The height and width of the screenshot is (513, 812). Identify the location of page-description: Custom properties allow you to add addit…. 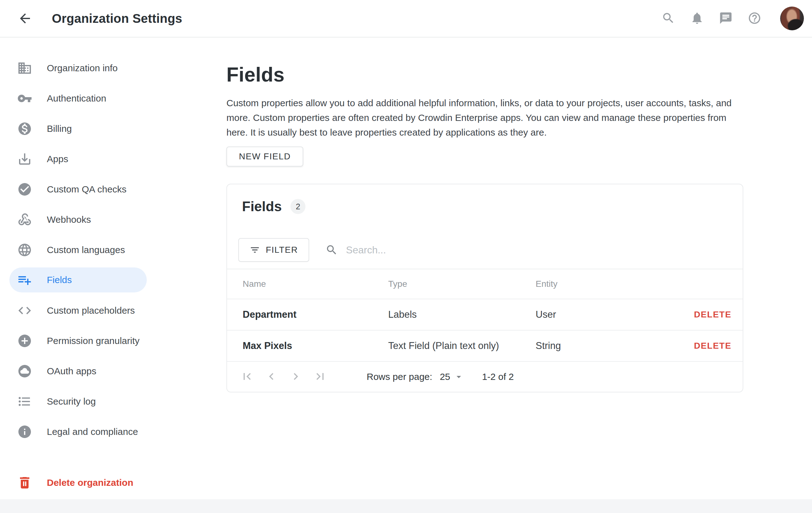
(480, 117).